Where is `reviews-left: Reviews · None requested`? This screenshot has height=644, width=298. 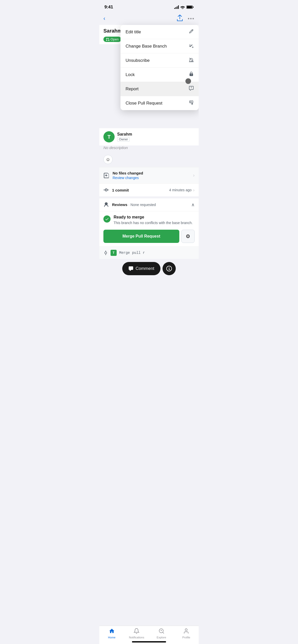
reviews-left: Reviews · None requested is located at coordinates (130, 205).